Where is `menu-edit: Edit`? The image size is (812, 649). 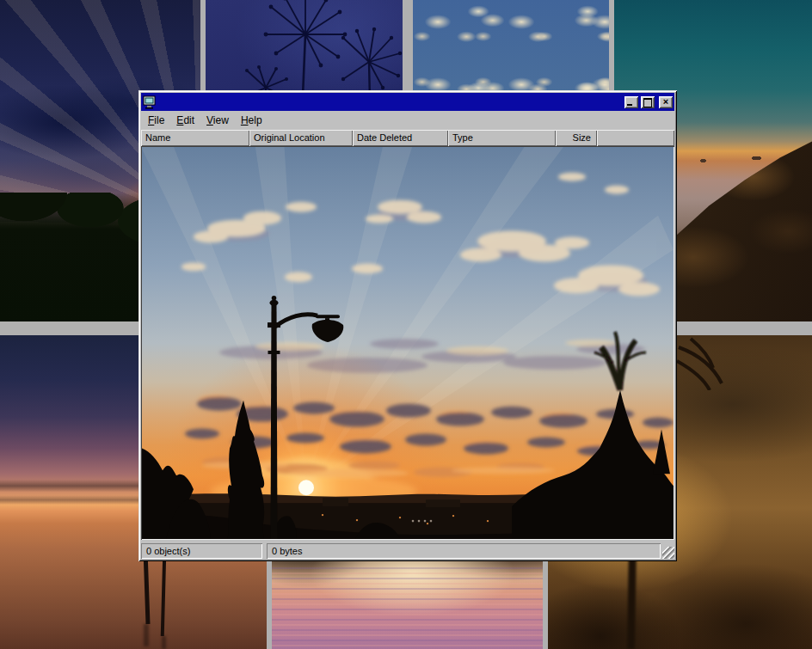 menu-edit: Edit is located at coordinates (186, 120).